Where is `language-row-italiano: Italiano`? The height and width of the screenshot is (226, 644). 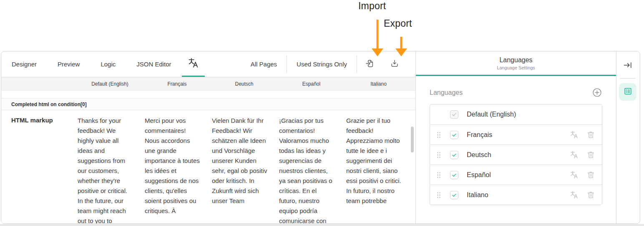 language-row-italiano: Italiano is located at coordinates (516, 195).